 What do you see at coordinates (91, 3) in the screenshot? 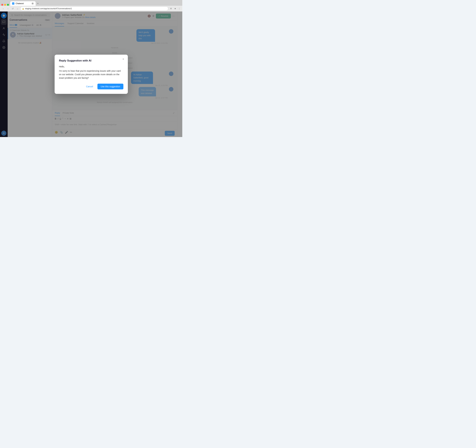
I see `browser-tab-bar: C Chatwoot × +` at bounding box center [91, 3].